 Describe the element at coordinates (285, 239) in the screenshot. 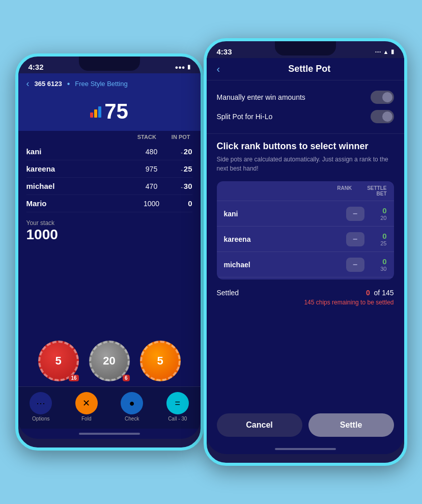

I see `settle-name-kareena: kareena` at that location.